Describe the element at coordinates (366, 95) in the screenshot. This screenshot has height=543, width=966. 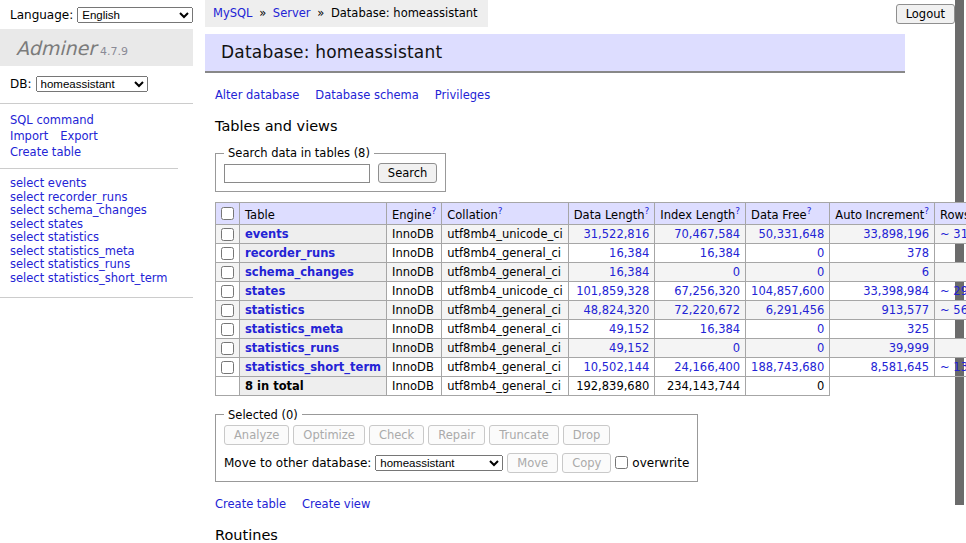
I see `database-action-link: Database schema` at that location.